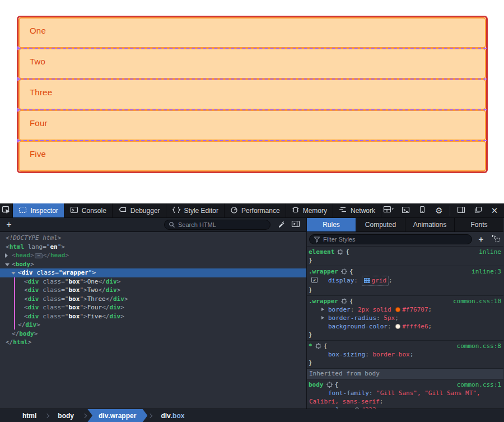 This screenshot has width=504, height=422. Describe the element at coordinates (494, 211) in the screenshot. I see `close-button: ✕` at that location.